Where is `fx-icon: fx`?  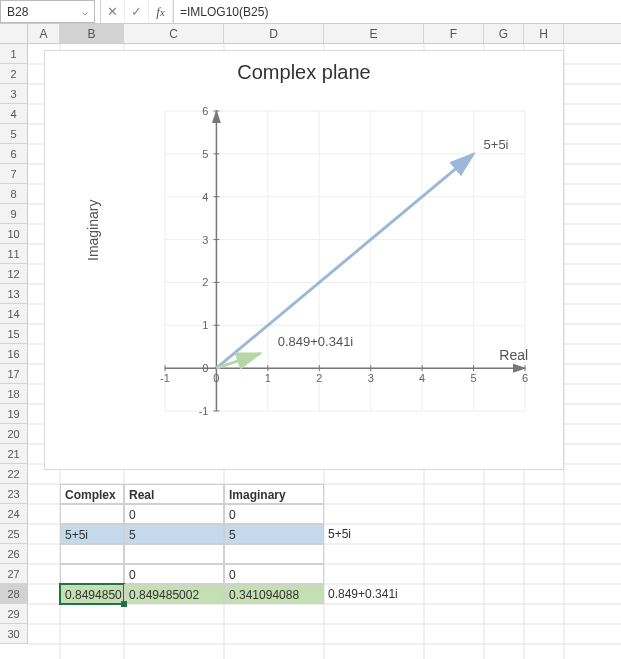 fx-icon: fx is located at coordinates (161, 12).